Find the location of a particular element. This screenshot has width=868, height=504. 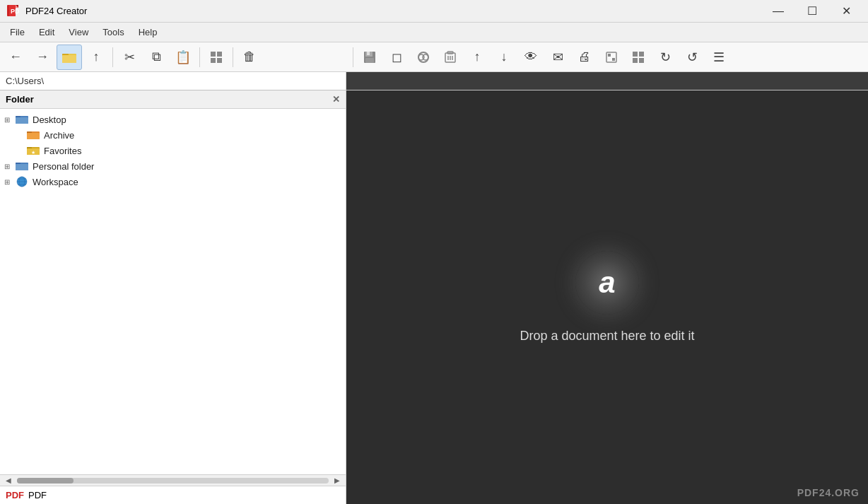

folder-label: Folder is located at coordinates (20, 99).